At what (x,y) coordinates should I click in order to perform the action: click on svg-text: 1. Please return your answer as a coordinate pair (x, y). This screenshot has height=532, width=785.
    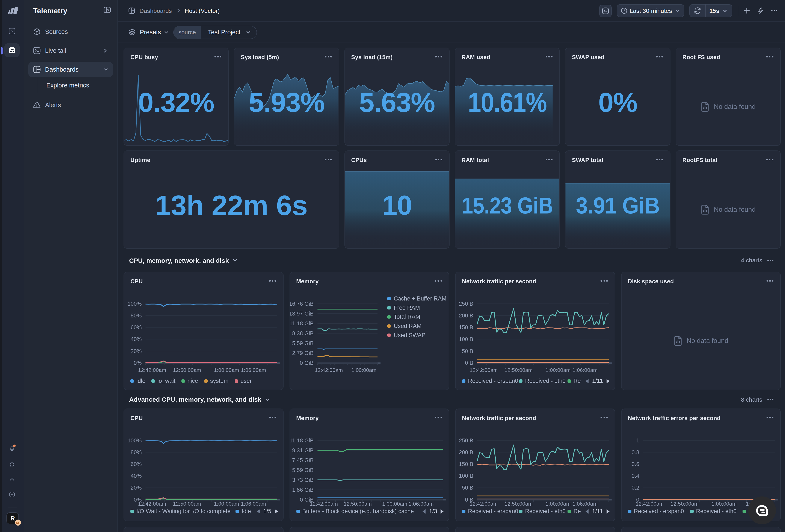
    Looking at the image, I should click on (638, 441).